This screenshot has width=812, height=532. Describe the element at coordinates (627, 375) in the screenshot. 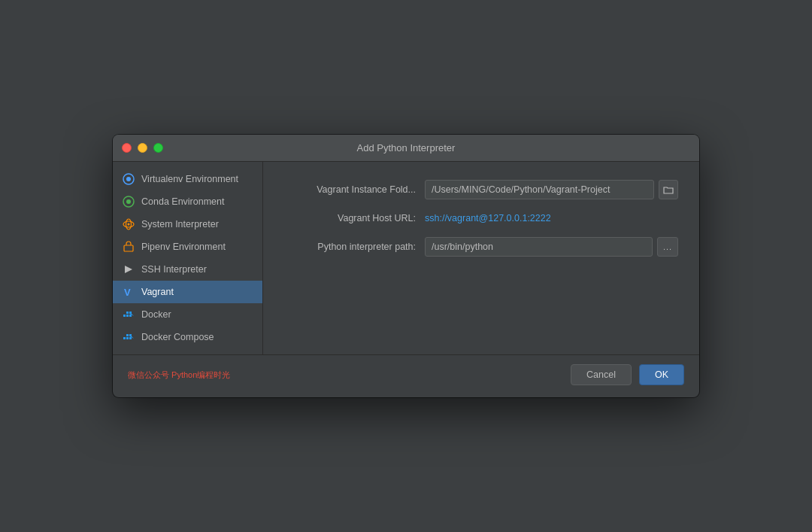

I see `footer-buttons: Cancel OK` at that location.